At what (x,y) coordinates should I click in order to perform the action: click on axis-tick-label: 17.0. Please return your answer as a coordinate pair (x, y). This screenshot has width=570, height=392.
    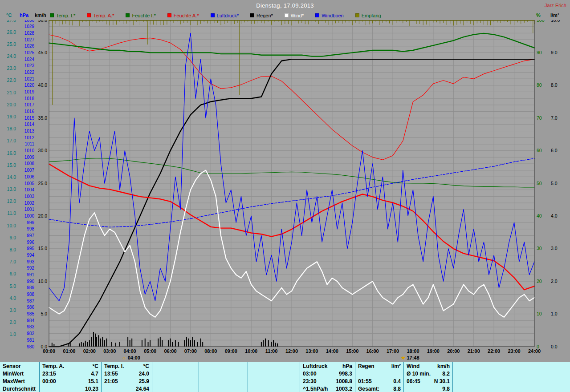
    Looking at the image, I should click on (12, 141).